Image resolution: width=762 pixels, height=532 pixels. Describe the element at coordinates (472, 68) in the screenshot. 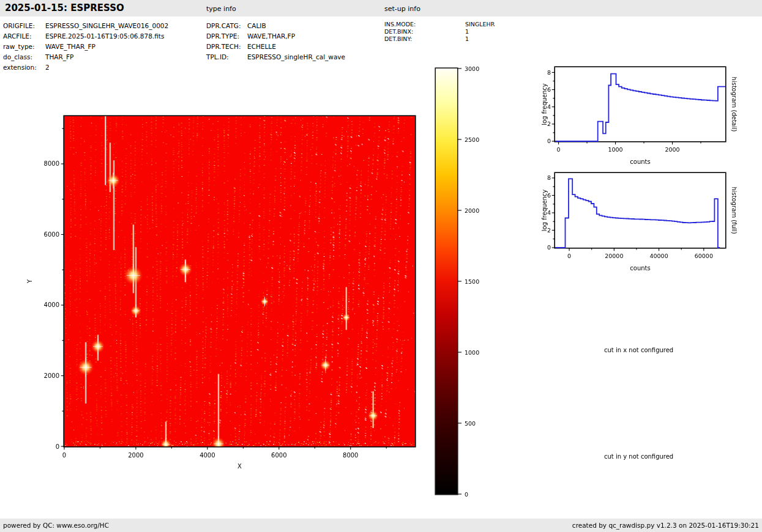

I see `colorbar-tick-label: 3000` at that location.